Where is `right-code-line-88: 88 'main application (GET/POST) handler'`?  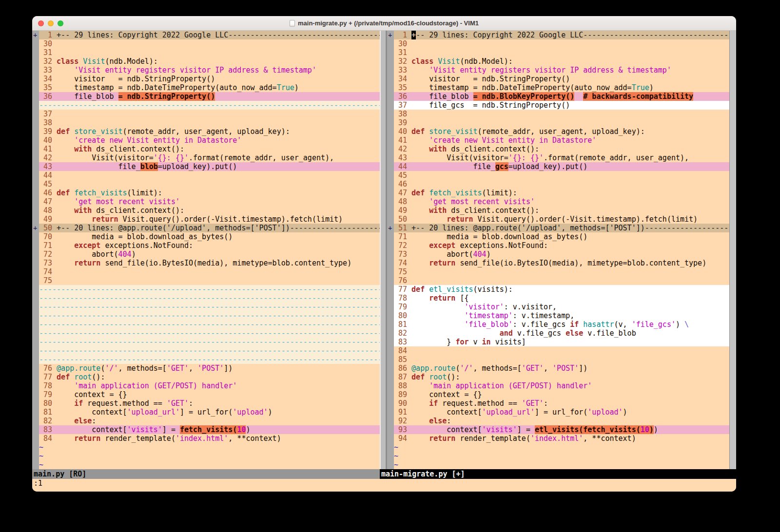
right-code-line-88: 88 'main application (GET/POST) handler' is located at coordinates (562, 386).